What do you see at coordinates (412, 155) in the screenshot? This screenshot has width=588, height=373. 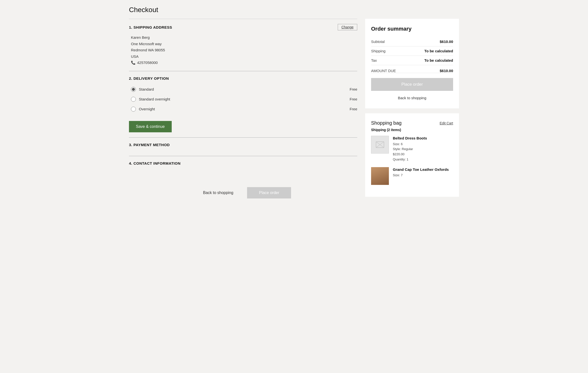 I see `shopping-bag-card: Shopping bag Edit Cart Shipping (2 items…` at bounding box center [412, 155].